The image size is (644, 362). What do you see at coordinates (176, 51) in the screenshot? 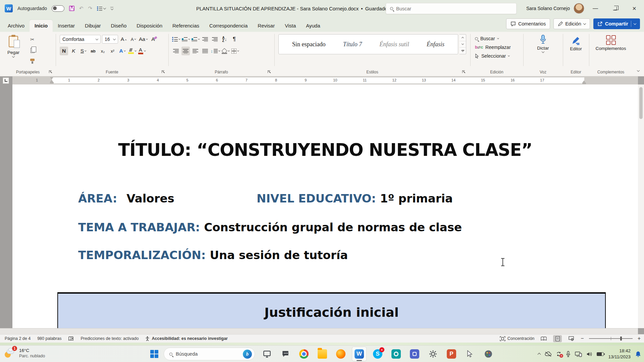
I see `align-left-button` at bounding box center [176, 51].